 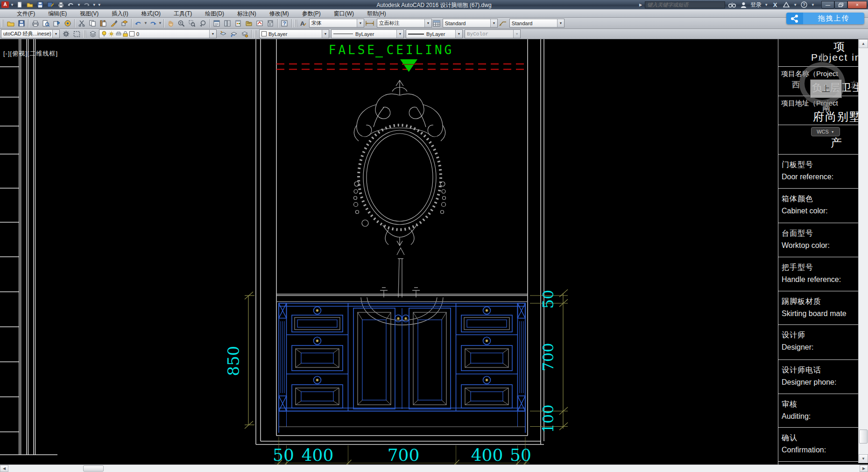 I want to click on layer-previous-button, so click(x=233, y=34).